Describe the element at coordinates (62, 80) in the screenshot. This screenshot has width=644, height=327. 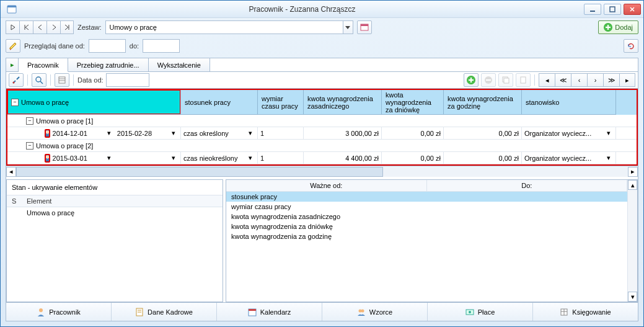
I see `form-view-button` at that location.